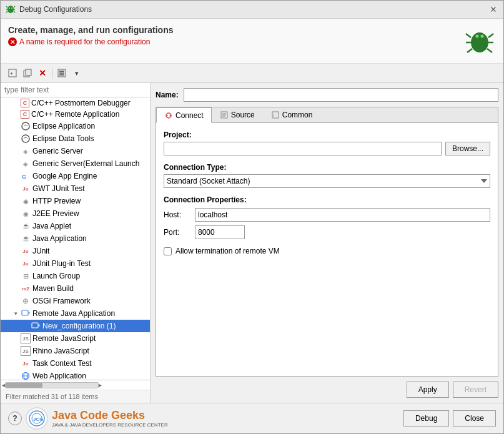  What do you see at coordinates (75, 176) in the screenshot?
I see `tree-item-google-app: G Google App Engine` at bounding box center [75, 176].